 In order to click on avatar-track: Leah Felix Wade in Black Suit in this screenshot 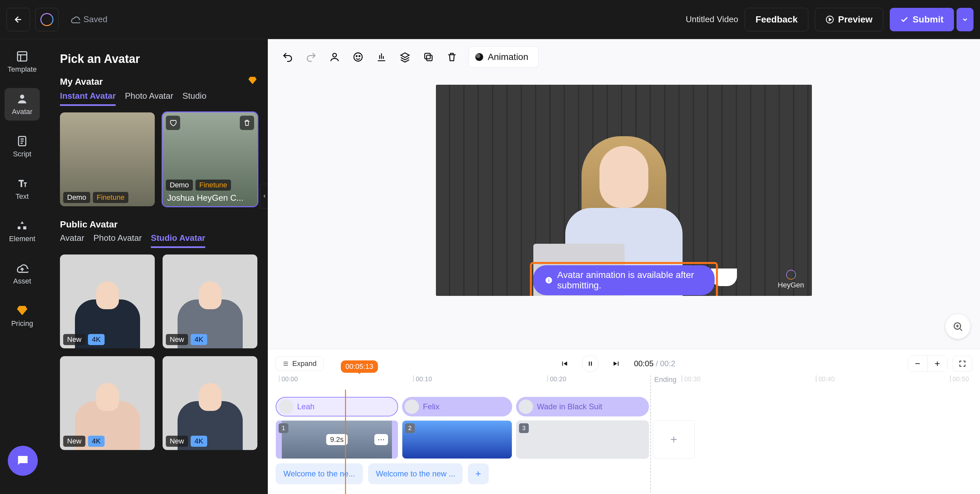, I will do `click(624, 406)`.